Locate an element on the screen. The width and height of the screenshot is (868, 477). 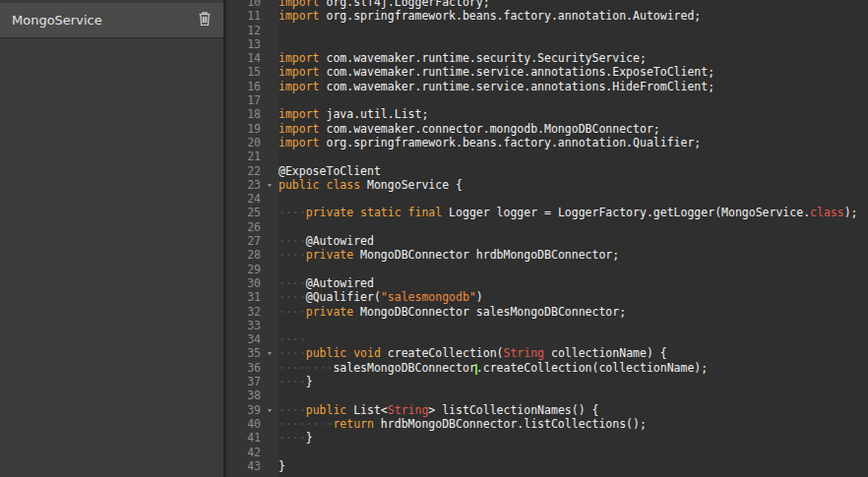
code-line: 38 is located at coordinates (547, 395).